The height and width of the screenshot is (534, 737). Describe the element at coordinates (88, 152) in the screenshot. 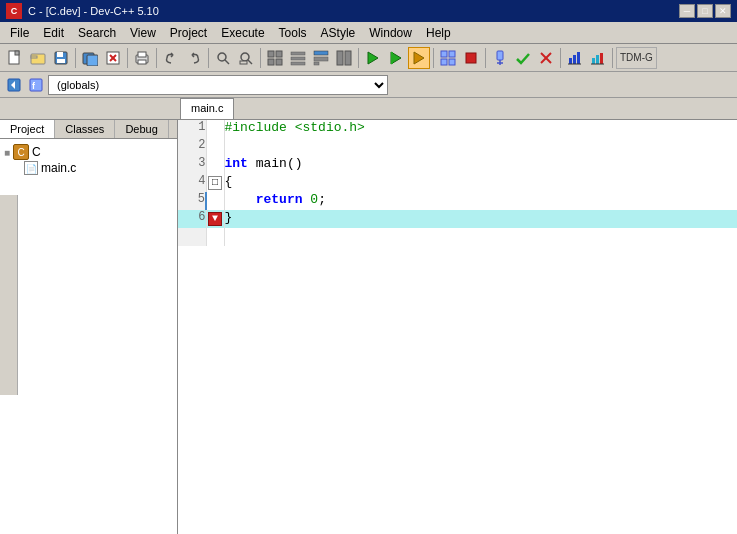

I see `tree-root: ■ C C` at that location.